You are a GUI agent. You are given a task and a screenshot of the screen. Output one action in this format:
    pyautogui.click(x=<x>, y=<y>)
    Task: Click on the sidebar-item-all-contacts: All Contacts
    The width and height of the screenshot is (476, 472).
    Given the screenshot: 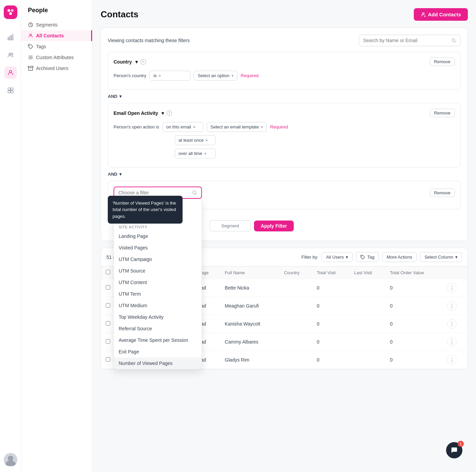 What is the action you would take?
    pyautogui.click(x=56, y=36)
    